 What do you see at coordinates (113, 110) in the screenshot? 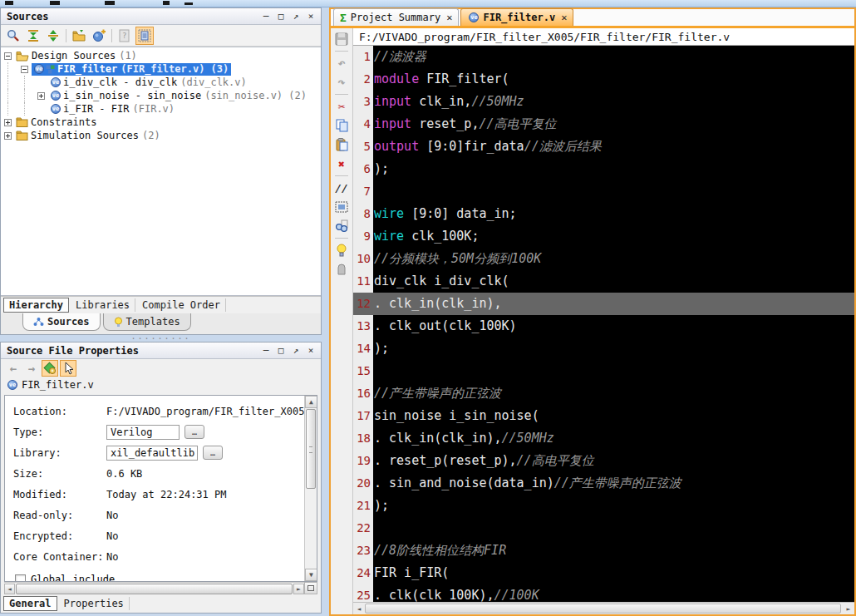
I see `tree-item-body: vei_FIR - FIR(FIR.v)` at bounding box center [113, 110].